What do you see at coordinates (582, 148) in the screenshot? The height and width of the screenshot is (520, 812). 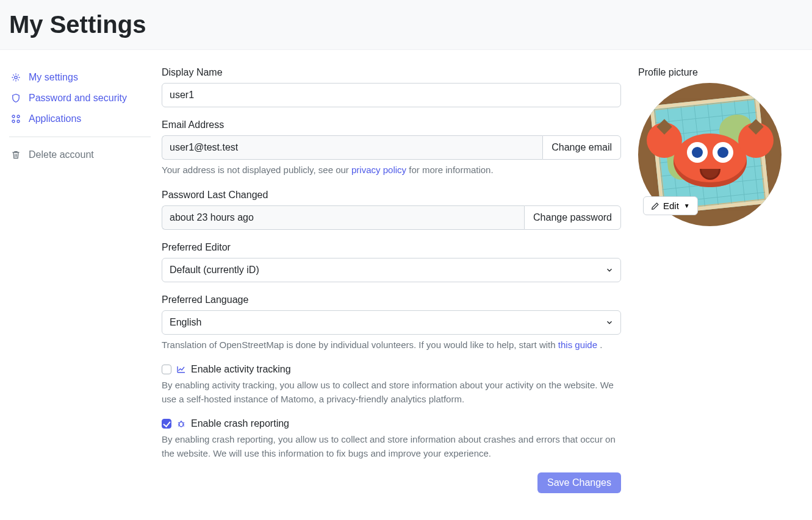 I see `change-email-button: Change email` at bounding box center [582, 148].